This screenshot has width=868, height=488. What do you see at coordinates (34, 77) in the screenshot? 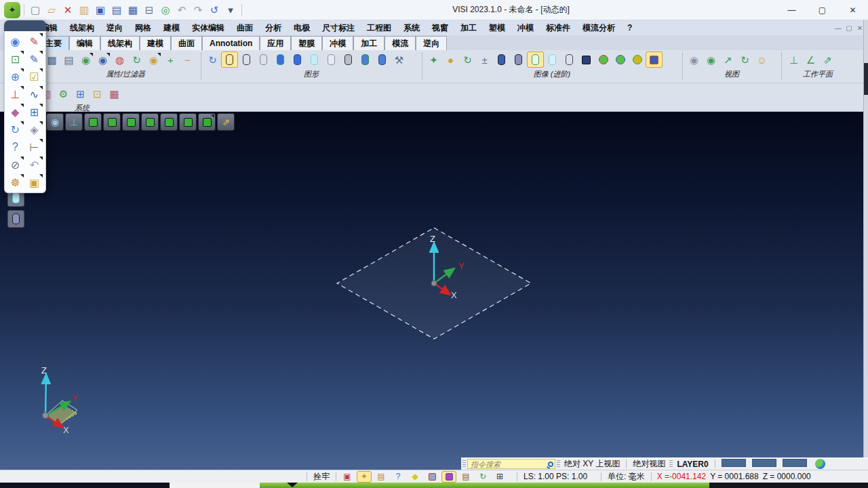
I see `confirm-toggle-icon: ☑` at bounding box center [34, 77].